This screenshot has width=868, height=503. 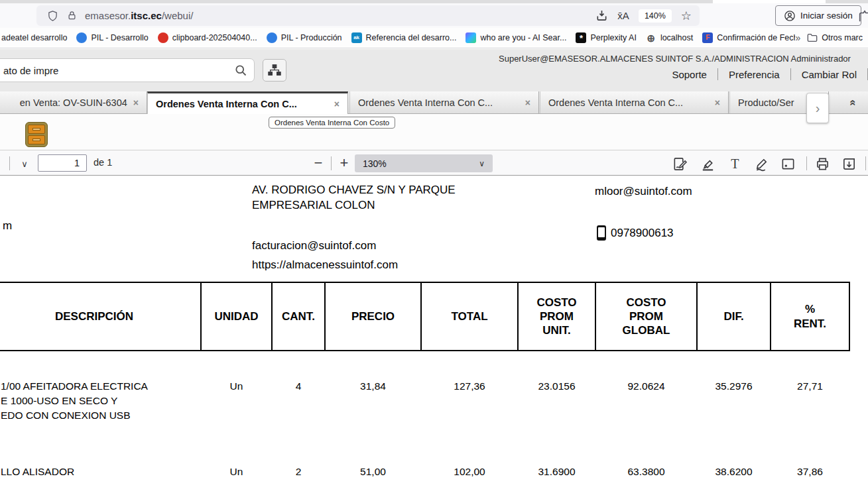 I want to click on tab-orden-venta: en Venta: OV-SUIN-6304 ×, so click(x=74, y=102).